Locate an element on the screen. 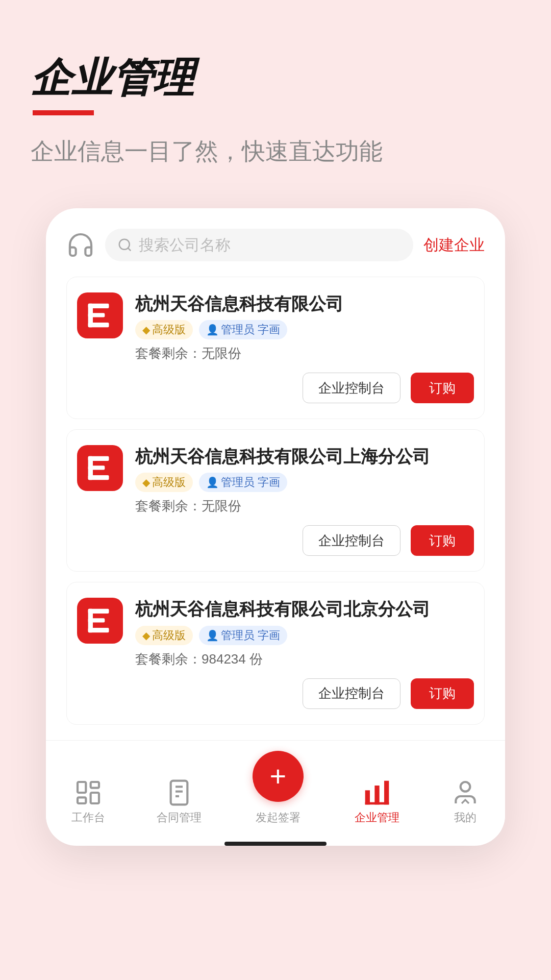 Image resolution: width=551 pixels, height=980 pixels. nav-fab-label: 发起签署 is located at coordinates (278, 818).